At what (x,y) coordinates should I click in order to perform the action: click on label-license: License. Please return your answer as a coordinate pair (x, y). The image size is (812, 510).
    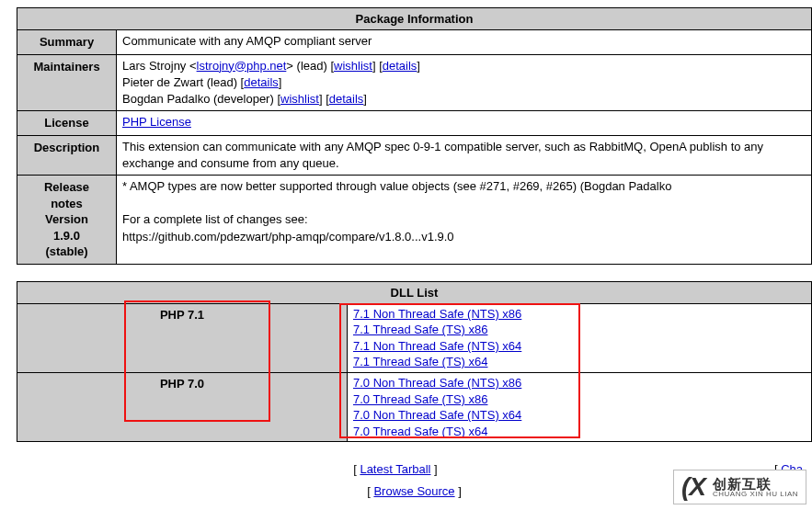
    Looking at the image, I should click on (67, 123).